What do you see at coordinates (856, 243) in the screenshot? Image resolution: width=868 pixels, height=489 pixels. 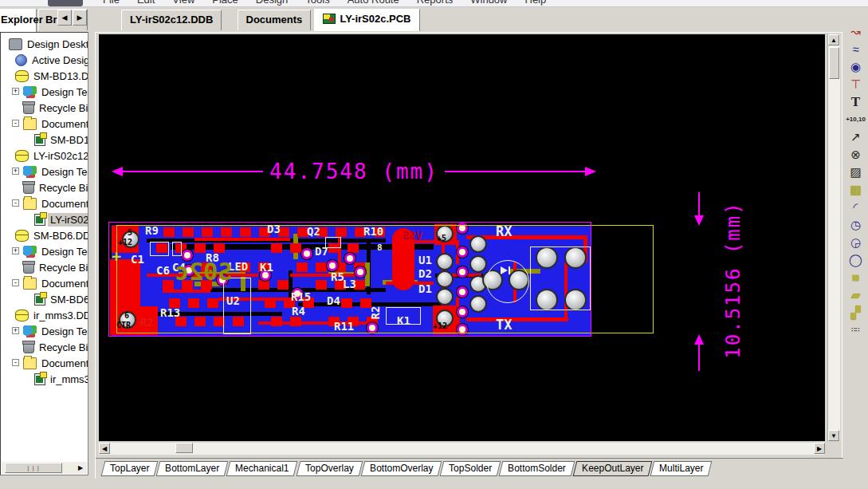 I see `place-arc-angles-icon: ◶` at bounding box center [856, 243].